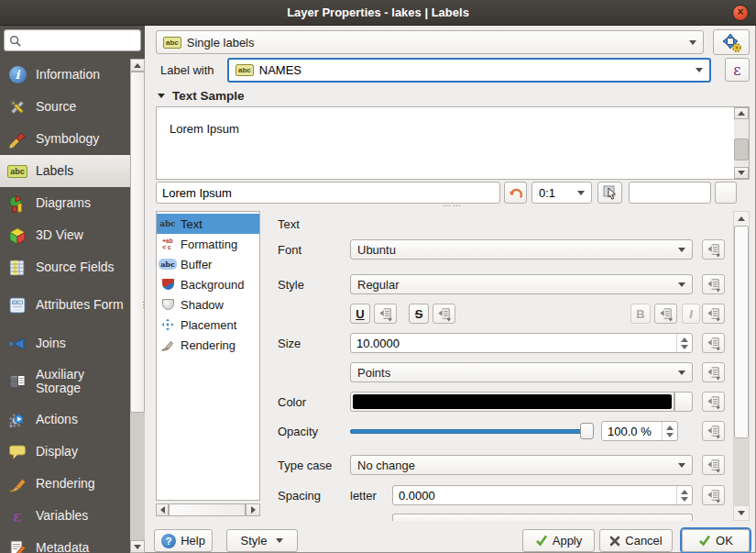 The image size is (756, 553). What do you see at coordinates (713, 249) in the screenshot?
I see `font-override-button` at bounding box center [713, 249].